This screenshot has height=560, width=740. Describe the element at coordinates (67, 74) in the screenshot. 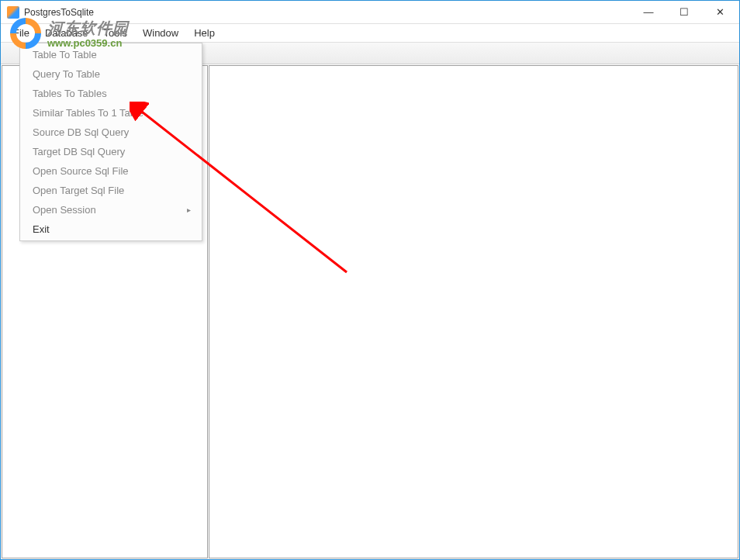

I see `menu-item-label: Query To Table` at that location.